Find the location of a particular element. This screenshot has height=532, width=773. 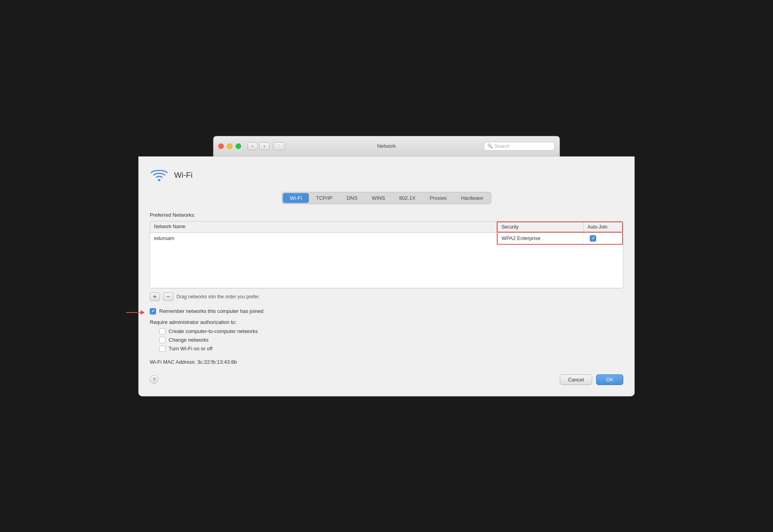

turn-wifi-checkbox is located at coordinates (162, 349).